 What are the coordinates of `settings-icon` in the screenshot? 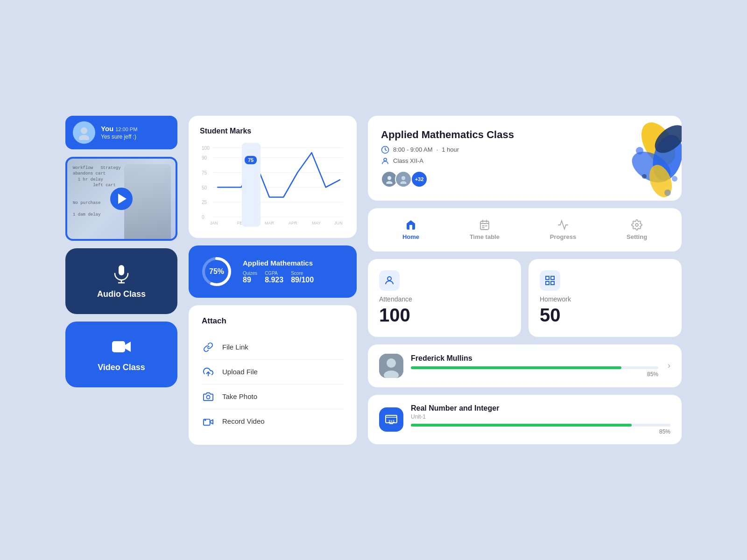 It's located at (637, 225).